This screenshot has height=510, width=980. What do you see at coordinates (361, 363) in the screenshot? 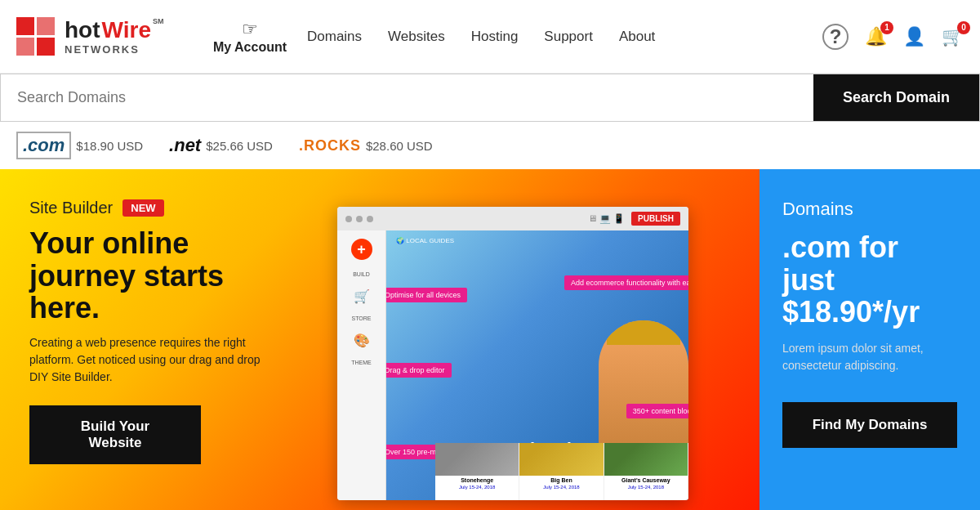
I see `theme-label: THEME` at bounding box center [361, 363].